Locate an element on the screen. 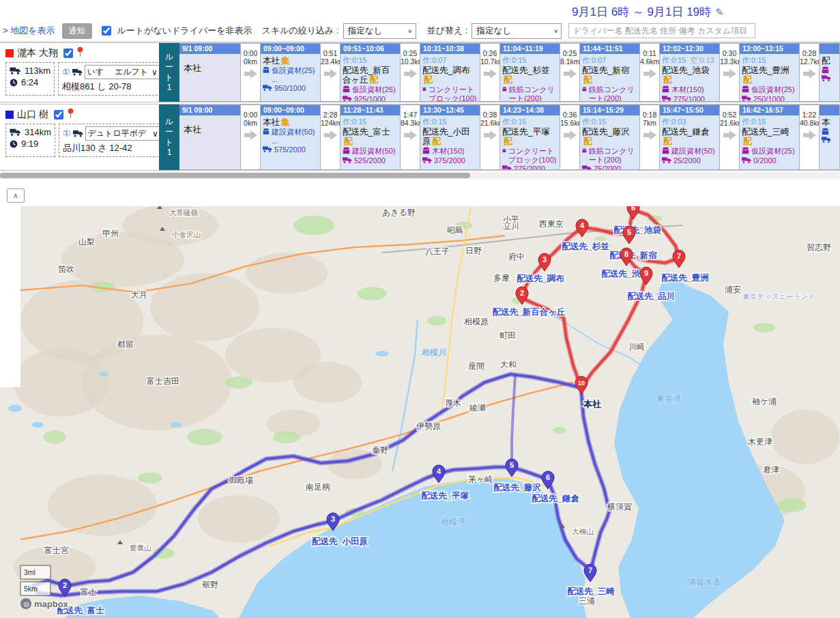 The width and height of the screenshot is (840, 618). cargo-line: 建設資材(50) ... is located at coordinates (291, 137).